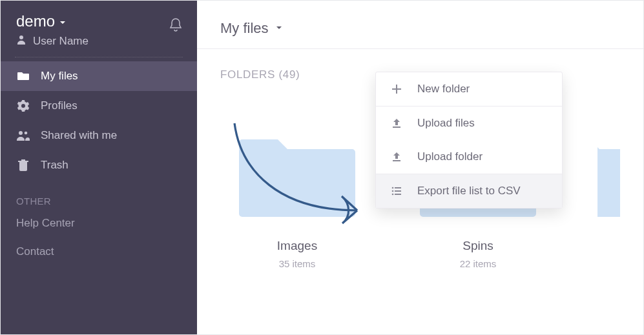 Image resolution: width=644 pixels, height=335 pixels. What do you see at coordinates (23, 165) in the screenshot?
I see `trash-icon` at bounding box center [23, 165].